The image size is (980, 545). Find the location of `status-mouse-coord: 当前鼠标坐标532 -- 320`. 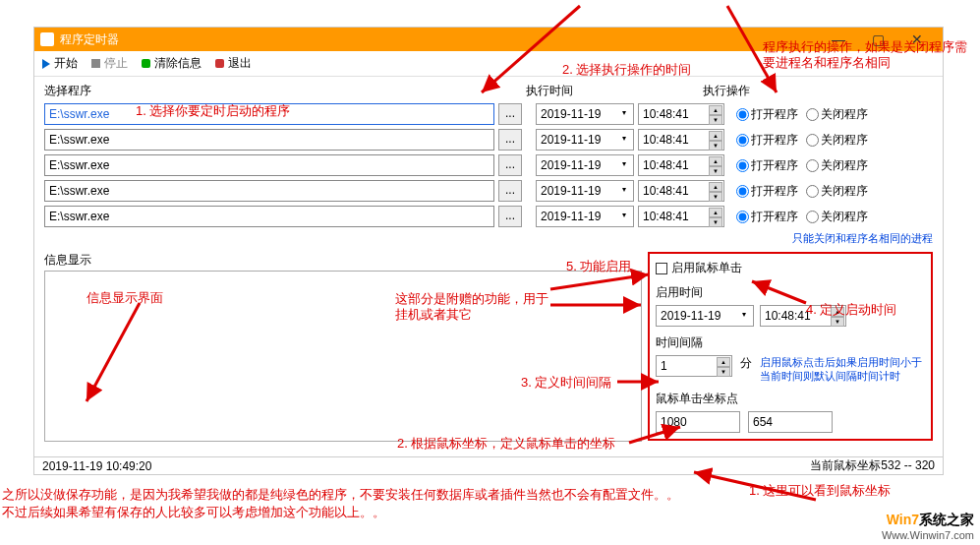

status-mouse-coord: 当前鼠标坐标532 -- 320 is located at coordinates (873, 466).